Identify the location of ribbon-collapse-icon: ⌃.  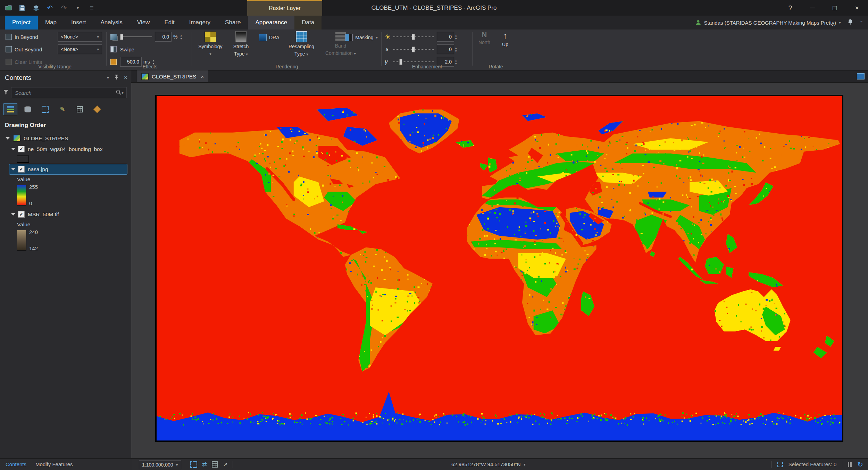
(861, 23).